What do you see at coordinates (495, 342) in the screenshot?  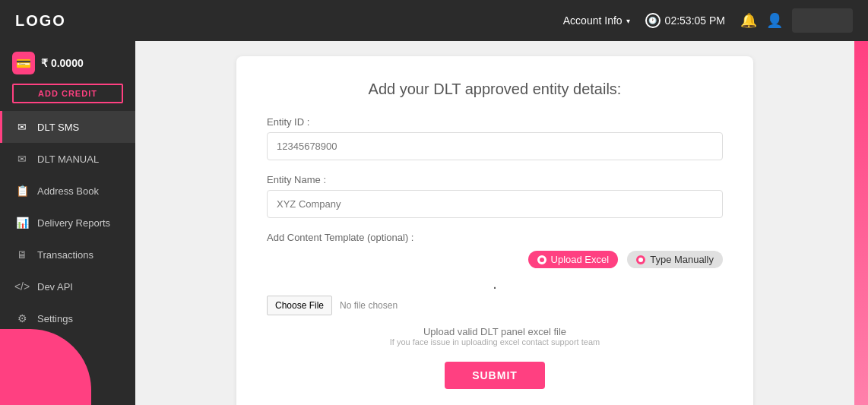 I see `upload-info-sub: If you face issue in uploading excel con…` at bounding box center [495, 342].